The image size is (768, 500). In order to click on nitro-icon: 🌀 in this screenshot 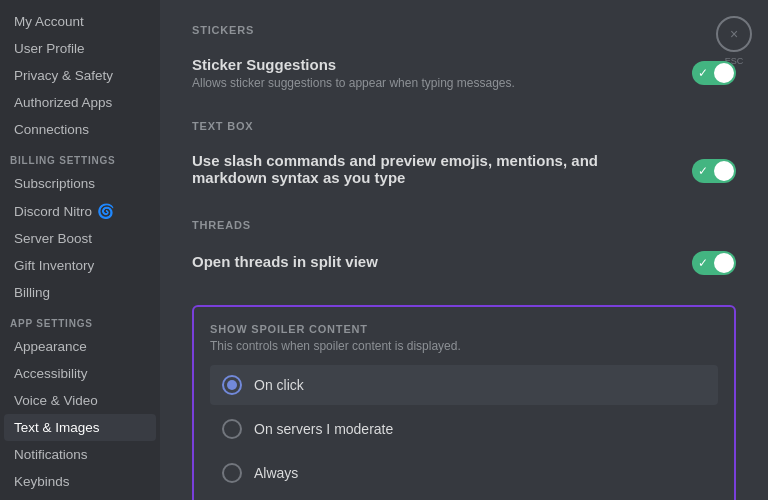, I will do `click(106, 211)`.